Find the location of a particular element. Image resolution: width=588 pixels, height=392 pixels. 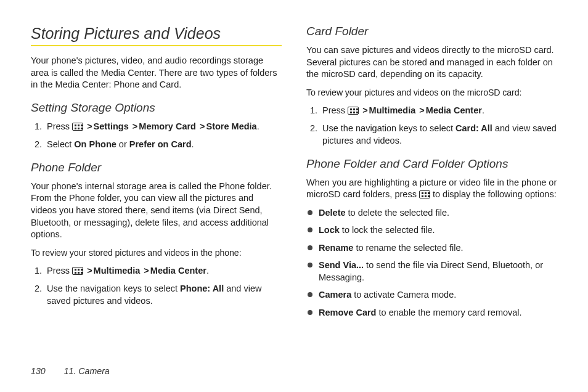

options-intro: When you are highlighting a picture or v… is located at coordinates (431, 189).